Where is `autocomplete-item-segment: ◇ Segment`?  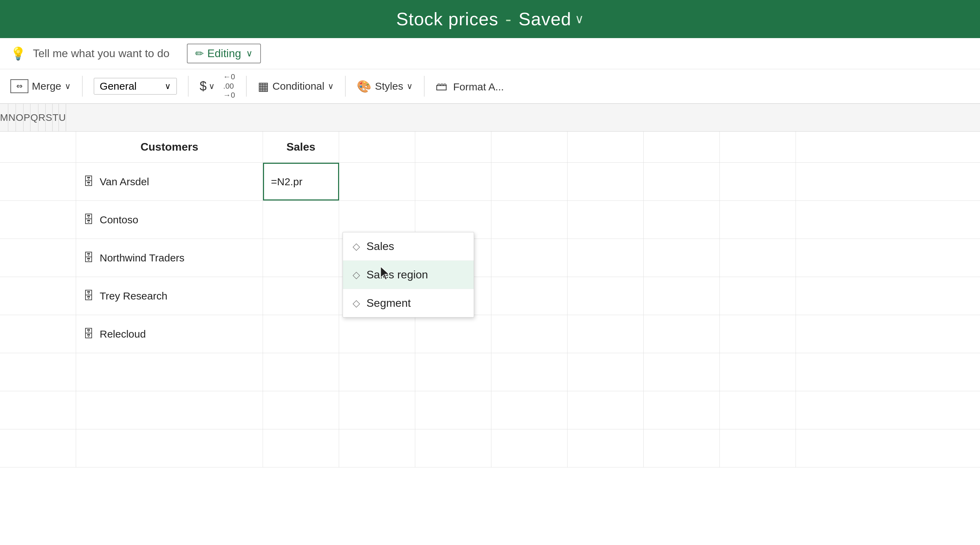
autocomplete-item-segment: ◇ Segment is located at coordinates (408, 303).